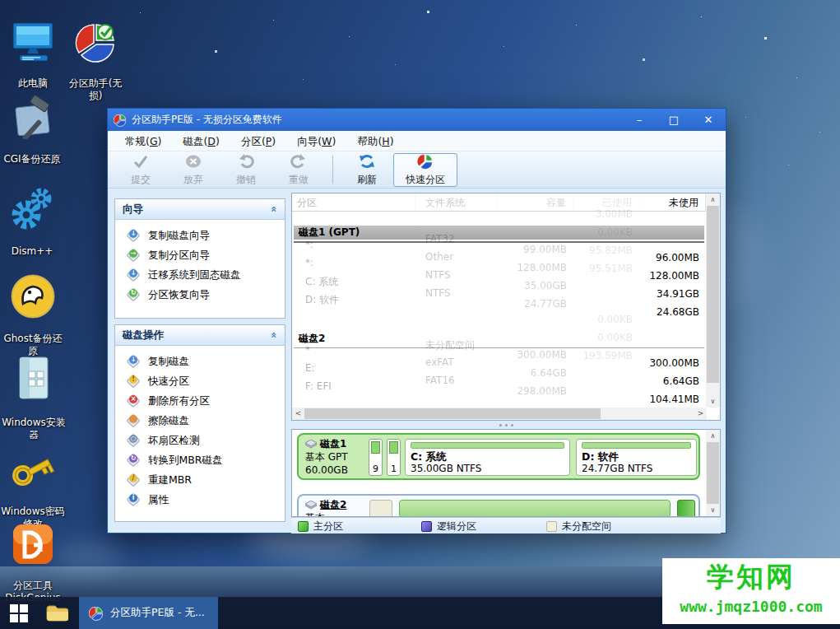 Image resolution: width=840 pixels, height=629 pixels. What do you see at coordinates (34, 380) in the screenshot?
I see `install-box-icon` at bounding box center [34, 380].